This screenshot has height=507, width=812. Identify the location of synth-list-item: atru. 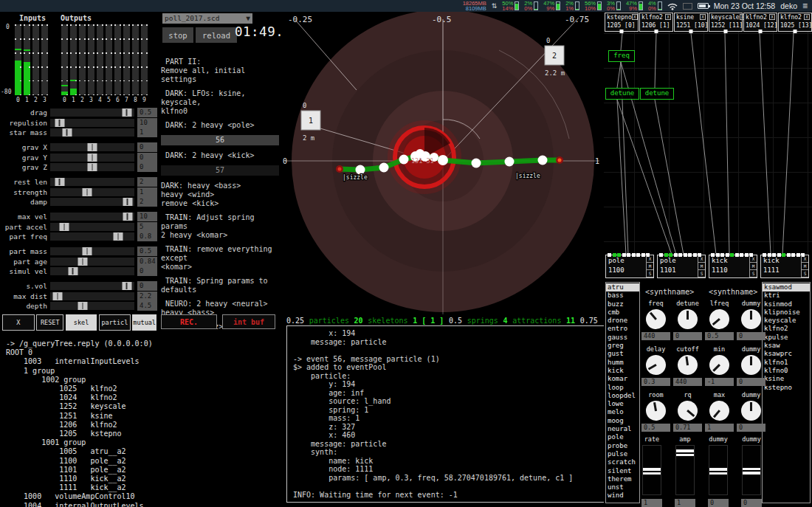
(623, 288).